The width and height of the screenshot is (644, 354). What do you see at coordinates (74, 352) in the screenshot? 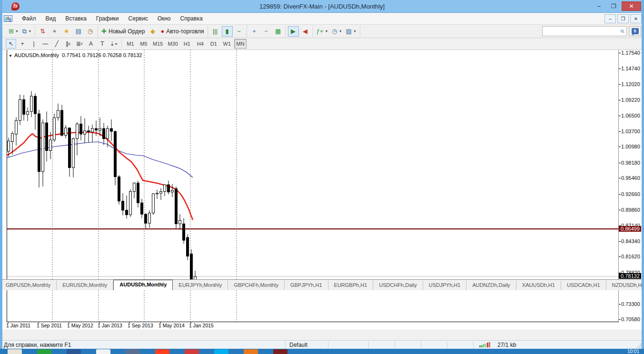
I see `taskbar-icon-word` at bounding box center [74, 352].